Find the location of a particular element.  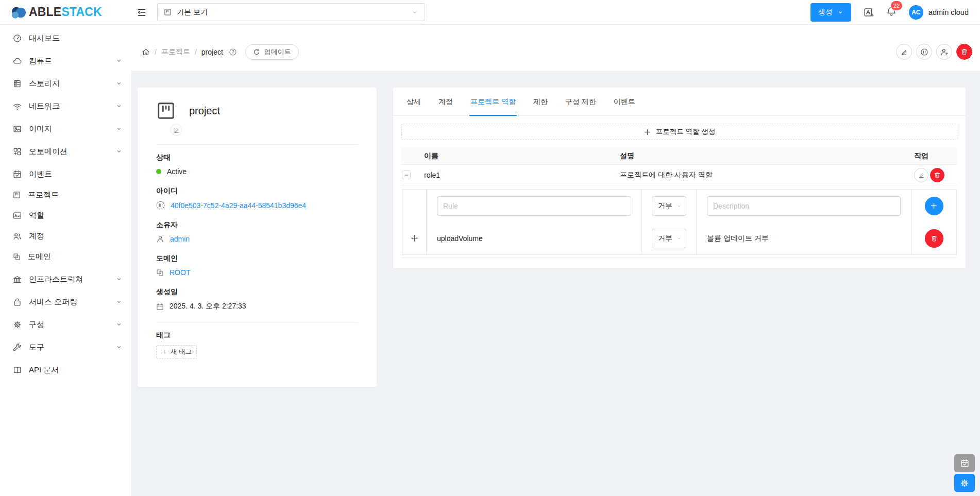

menu-fold-icon is located at coordinates (142, 12).